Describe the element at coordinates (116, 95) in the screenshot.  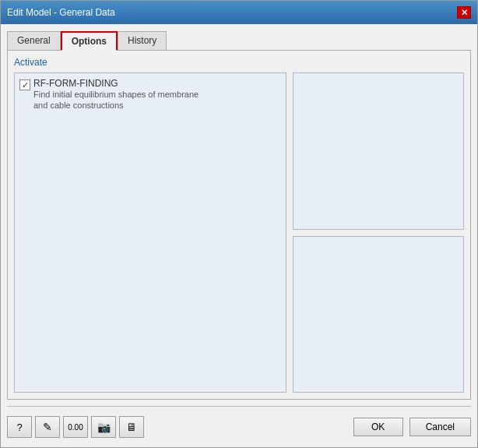
I see `option-text-block: RF-FORM-FINDING Find initial equilibrium…` at that location.